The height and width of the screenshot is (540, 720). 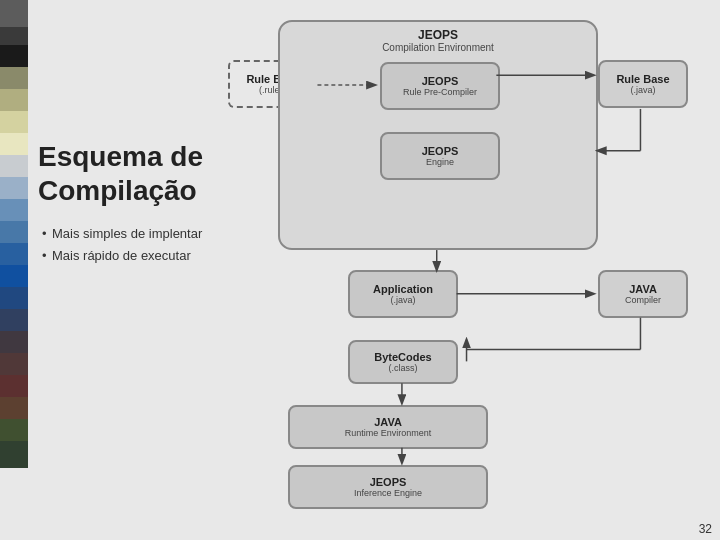 I want to click on bytecodes-subtitle: (.class), so click(x=404, y=368).